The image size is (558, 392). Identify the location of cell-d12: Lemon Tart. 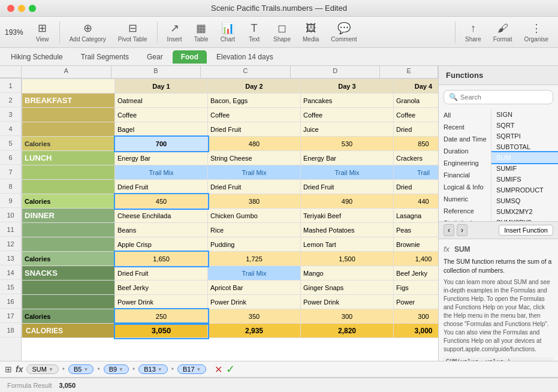
(348, 245).